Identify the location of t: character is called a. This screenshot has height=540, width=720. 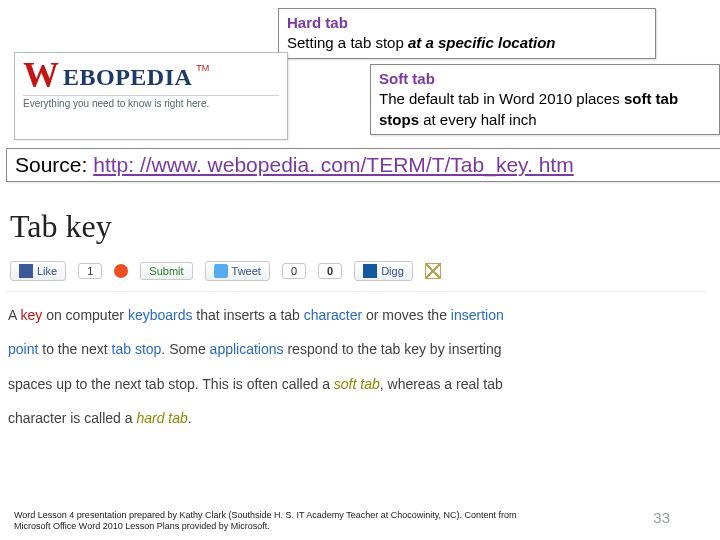
(72, 418).